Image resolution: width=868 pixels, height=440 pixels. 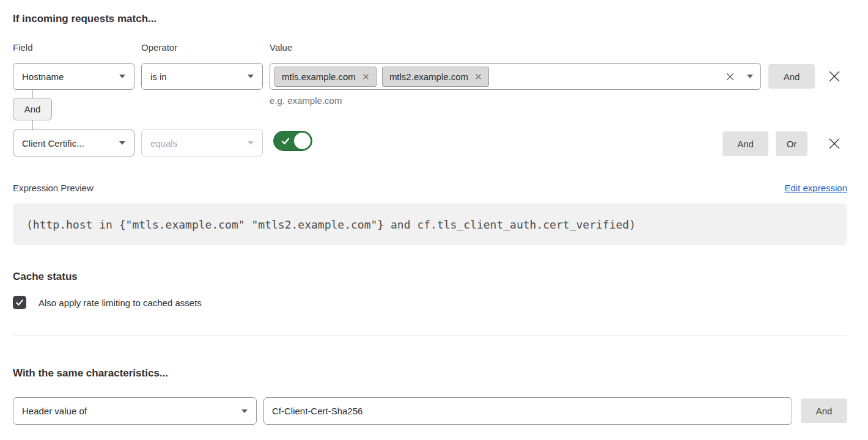 I want to click on operator-select-row2-value: equals, so click(x=164, y=143).